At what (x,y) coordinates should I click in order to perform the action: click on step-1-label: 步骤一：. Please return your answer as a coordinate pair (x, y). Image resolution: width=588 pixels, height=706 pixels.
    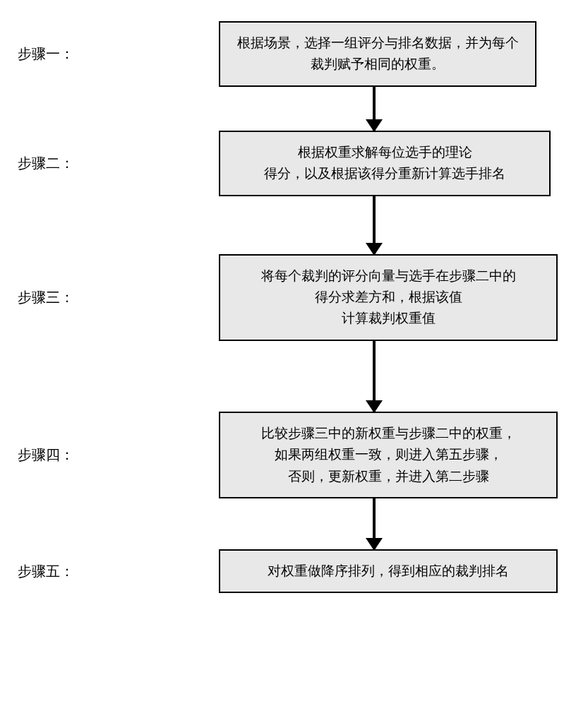
    Looking at the image, I should click on (46, 54).